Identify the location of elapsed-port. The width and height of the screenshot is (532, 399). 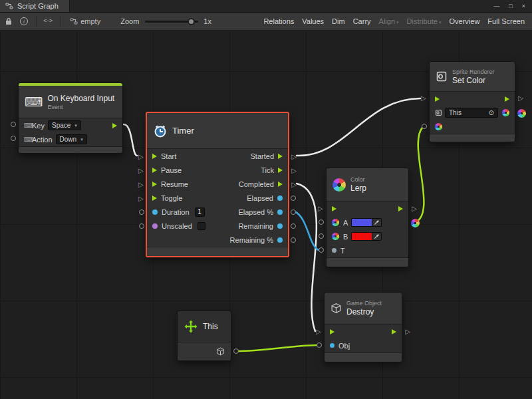
(293, 198).